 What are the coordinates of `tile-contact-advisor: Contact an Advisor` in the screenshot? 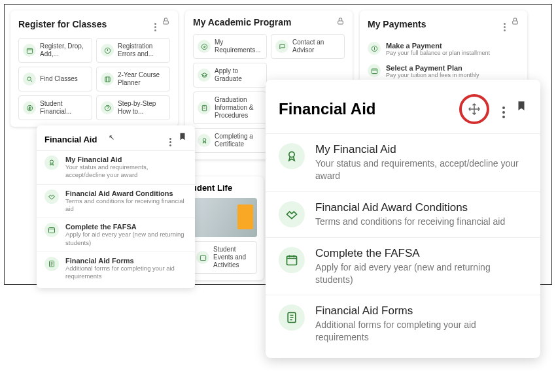 It's located at (307, 46).